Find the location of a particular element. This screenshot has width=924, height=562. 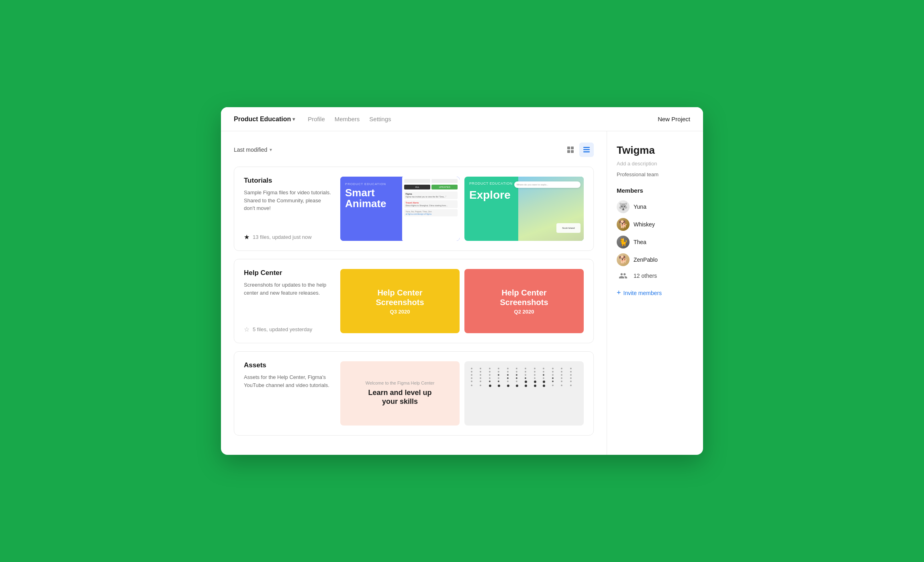

member-item-thea: 🐈 Thea is located at coordinates (655, 242).